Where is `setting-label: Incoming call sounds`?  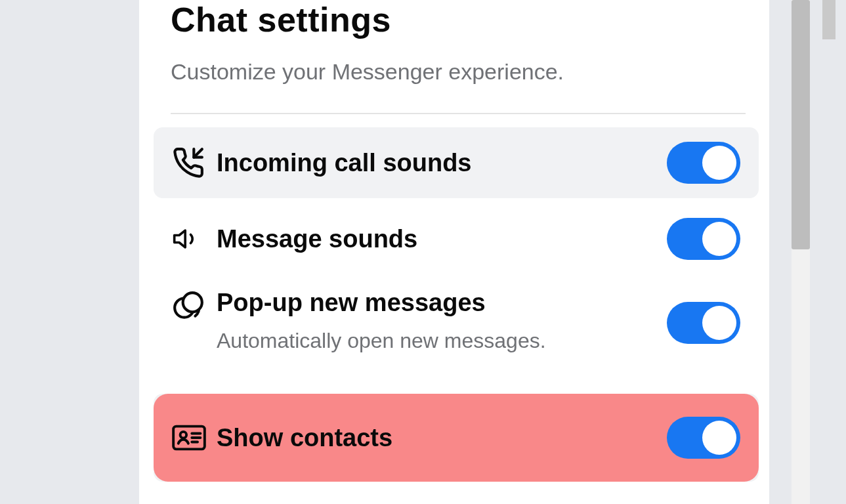 setting-label: Incoming call sounds is located at coordinates (442, 163).